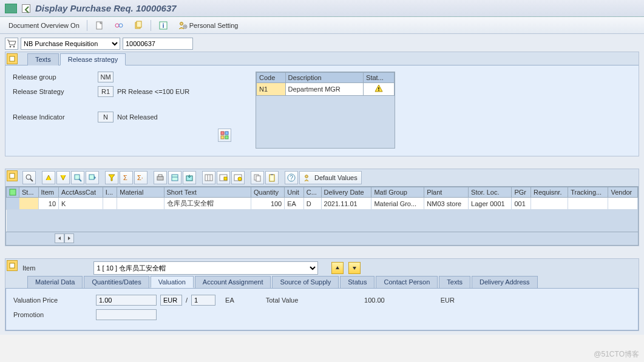  What do you see at coordinates (291, 178) in the screenshot?
I see `help-icon: ?` at bounding box center [291, 178].